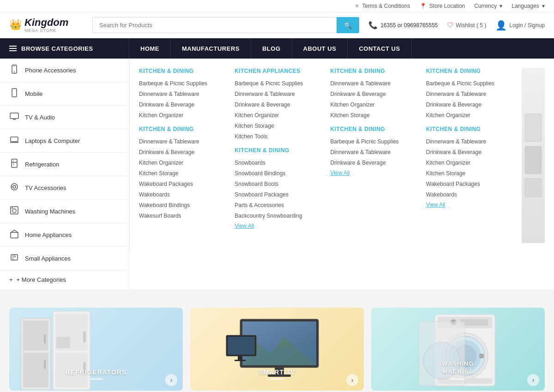 The width and height of the screenshot is (554, 392). What do you see at coordinates (374, 71) in the screenshot?
I see `dropdown-col3-title1: KITCHEN & DINING` at bounding box center [374, 71].